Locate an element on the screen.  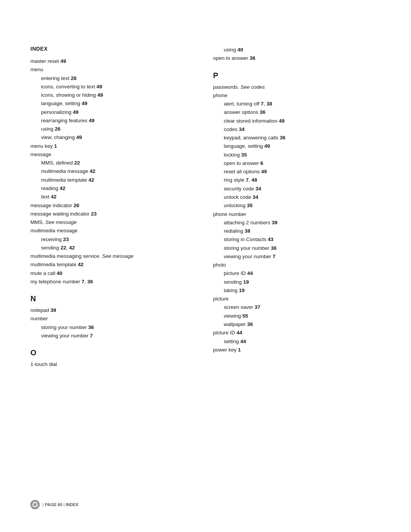
list-item: using 40 open to answer 36 is located at coordinates (293, 54).